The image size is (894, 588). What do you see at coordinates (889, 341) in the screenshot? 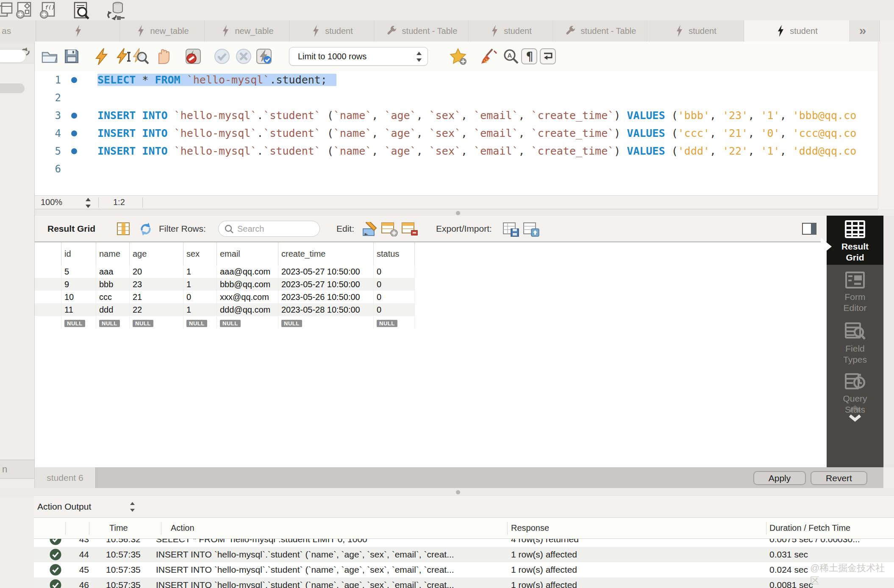
I see `grid-scroll-rail` at bounding box center [889, 341].